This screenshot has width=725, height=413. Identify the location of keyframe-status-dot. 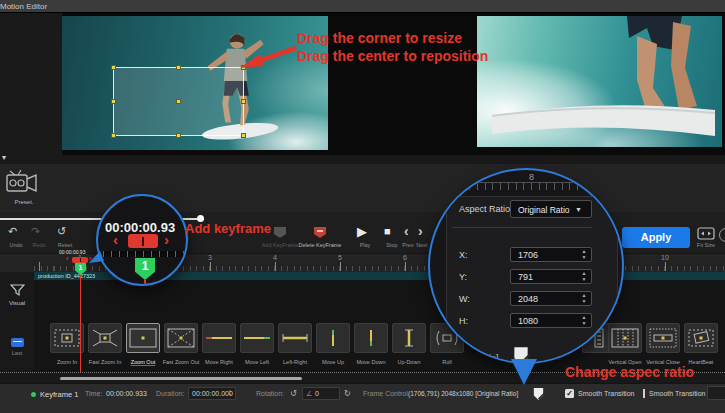
(34, 394).